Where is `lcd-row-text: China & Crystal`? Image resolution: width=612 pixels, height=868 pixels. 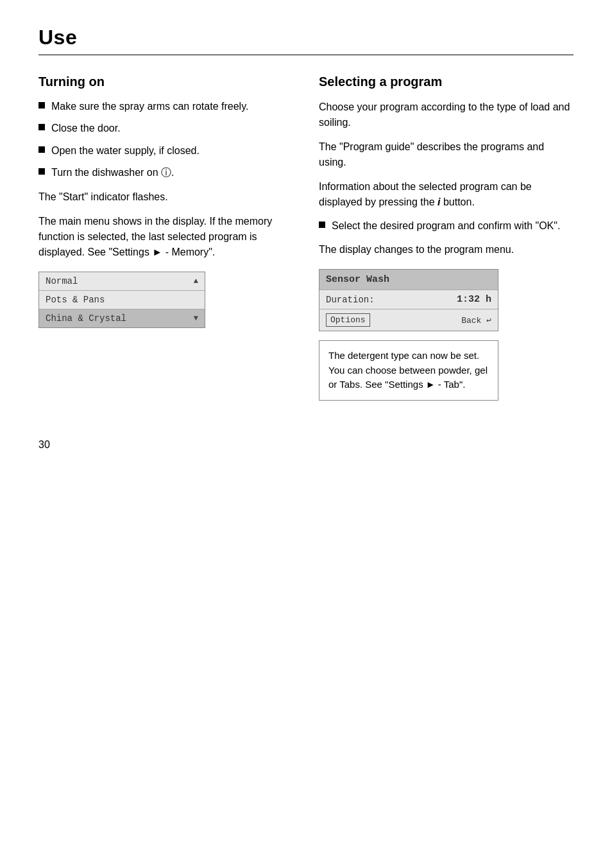 lcd-row-text: China & Crystal is located at coordinates (86, 318).